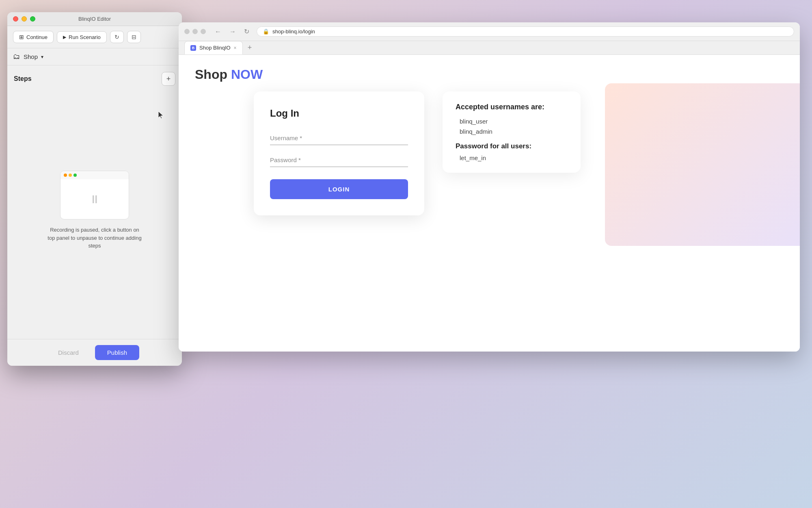 Image resolution: width=812 pixels, height=508 pixels. Describe the element at coordinates (339, 113) in the screenshot. I see `login-title: Log In` at that location.